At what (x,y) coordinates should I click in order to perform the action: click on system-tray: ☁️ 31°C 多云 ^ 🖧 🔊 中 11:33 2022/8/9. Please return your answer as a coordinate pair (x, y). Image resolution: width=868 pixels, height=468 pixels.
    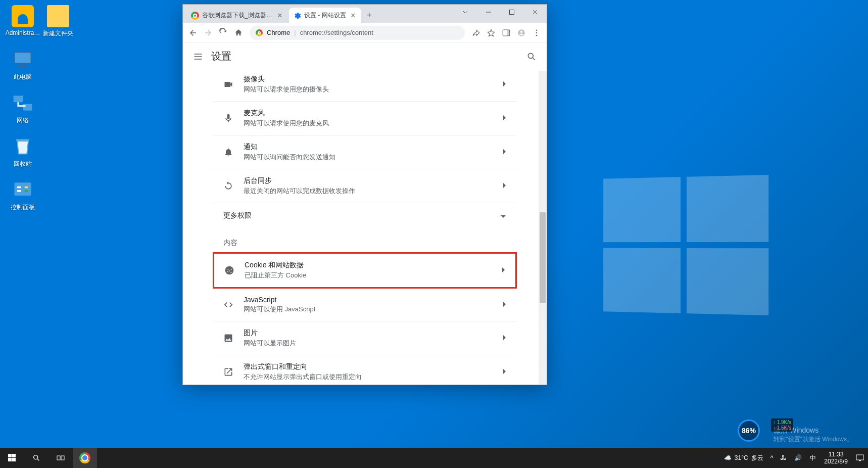
    Looking at the image, I should click on (794, 458).